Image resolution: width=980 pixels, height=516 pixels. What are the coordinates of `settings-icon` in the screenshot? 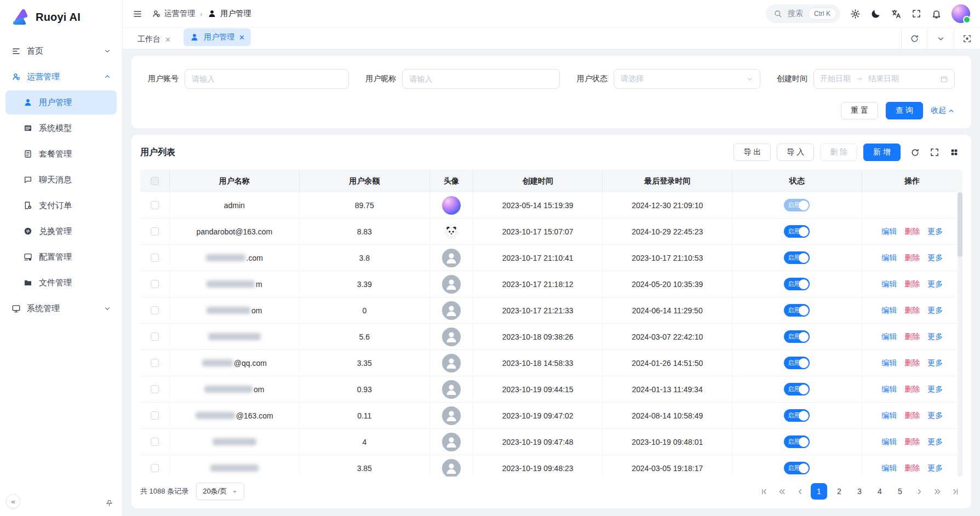 It's located at (856, 14).